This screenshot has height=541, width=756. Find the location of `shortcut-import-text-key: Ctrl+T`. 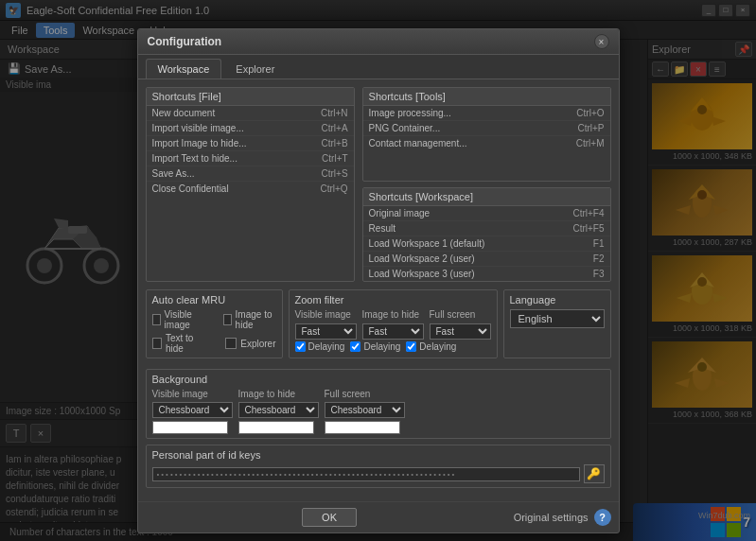

shortcut-import-text-key: Ctrl+T is located at coordinates (335, 159).